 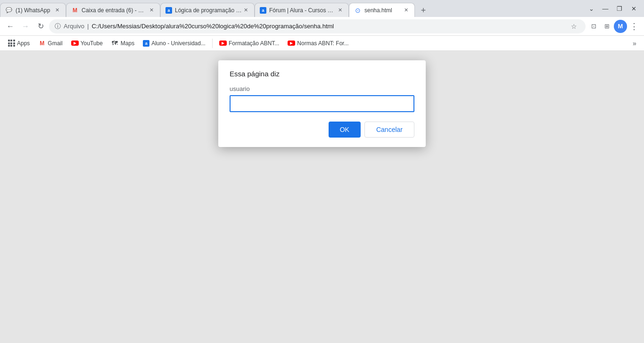 I want to click on bookmark-star-button: ☆, so click(x=574, y=26).